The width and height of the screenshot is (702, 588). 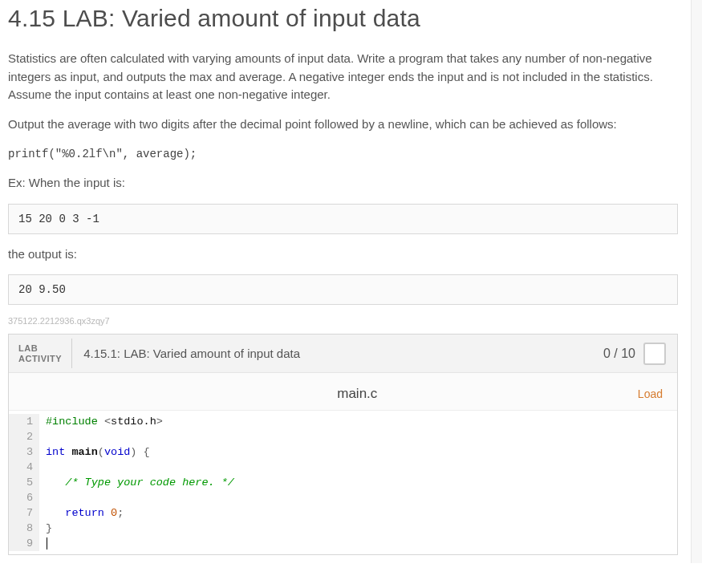 What do you see at coordinates (343, 77) in the screenshot?
I see `description-paragraph-1: Statistics are often calculated with var…` at bounding box center [343, 77].